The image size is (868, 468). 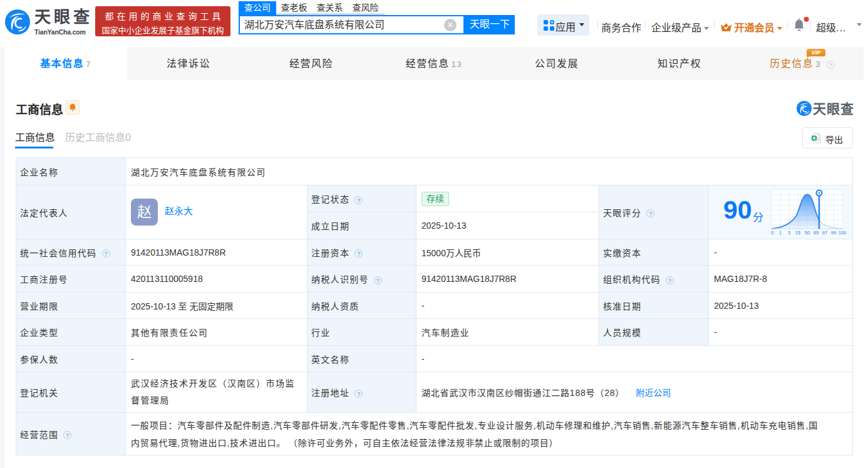 I want to click on svg-text: 50, so click(x=807, y=233).